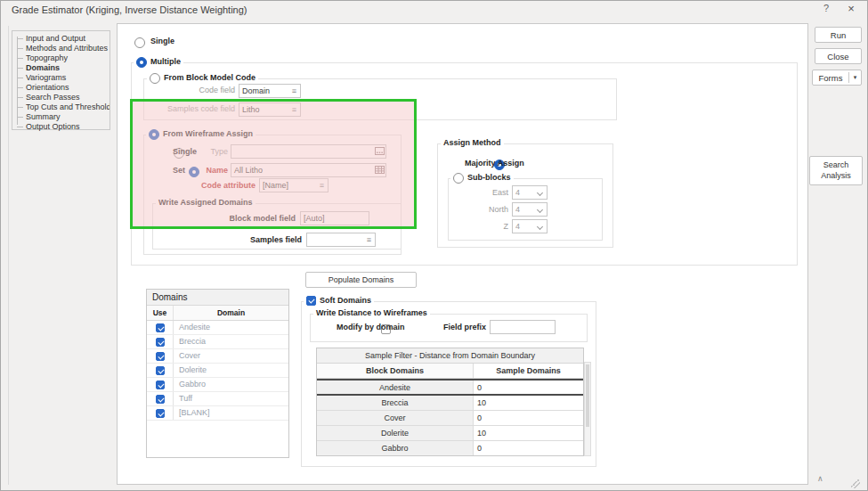 The height and width of the screenshot is (491, 868). I want to click on table-row: Dolerite 10, so click(450, 433).